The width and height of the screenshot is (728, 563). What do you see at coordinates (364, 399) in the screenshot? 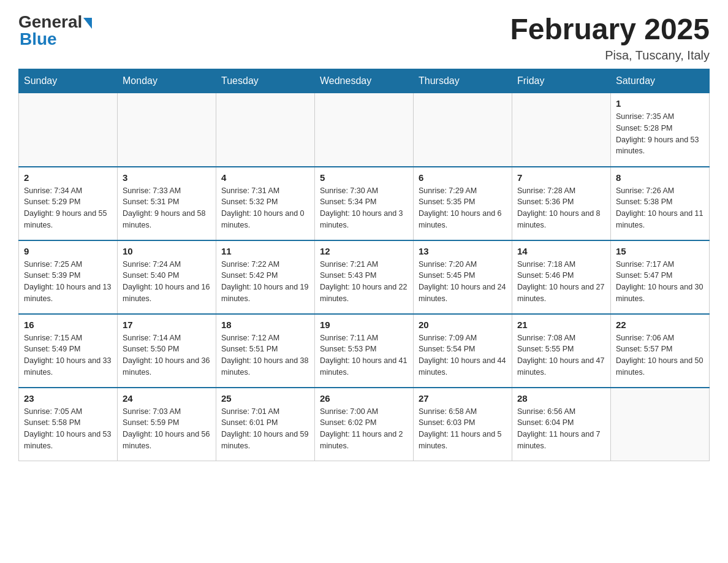
I see `day-number: 26` at bounding box center [364, 399].